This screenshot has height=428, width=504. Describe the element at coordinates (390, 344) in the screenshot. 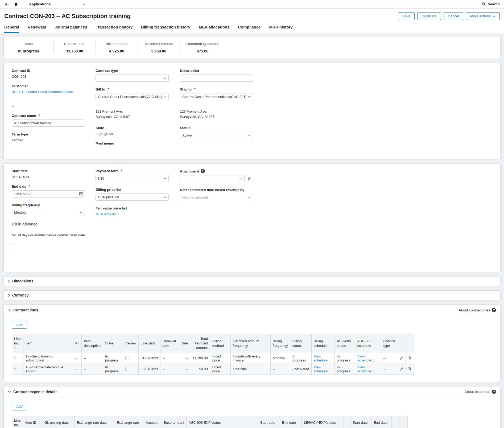

I see `col-change-type: Change type` at that location.